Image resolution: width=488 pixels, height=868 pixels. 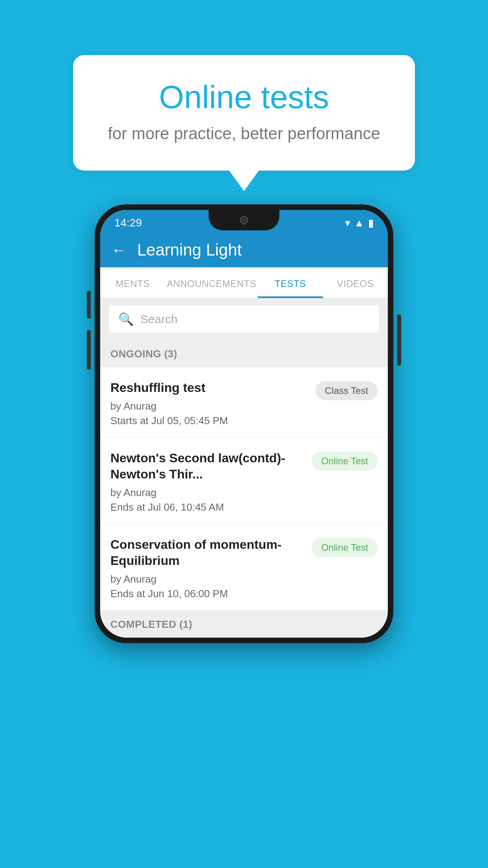 I want to click on ongoing-label: ONGOING (3), so click(x=144, y=354).